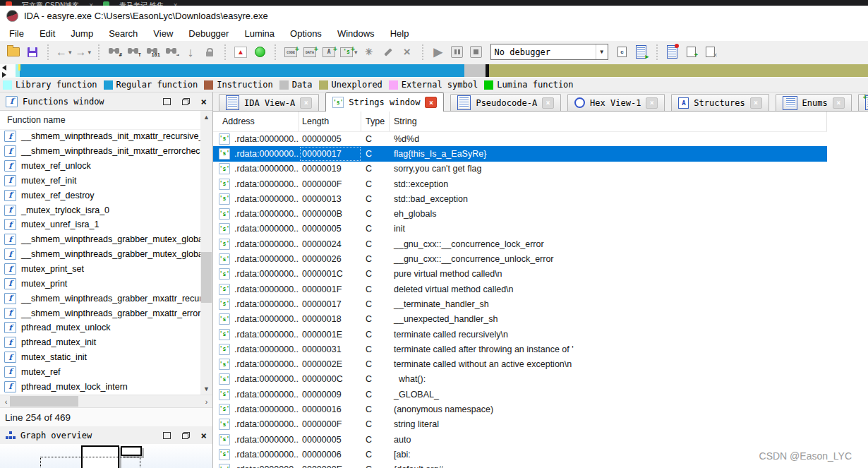 This screenshot has height=468, width=868. Describe the element at coordinates (4, 68) in the screenshot. I see `navband-scroll-left-icon` at that location.